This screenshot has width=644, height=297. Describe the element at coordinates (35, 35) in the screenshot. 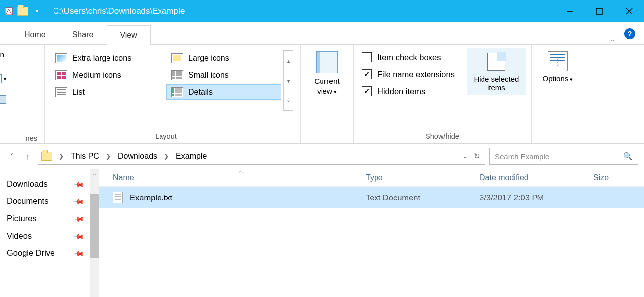

I see `tab-home: Home` at that location.